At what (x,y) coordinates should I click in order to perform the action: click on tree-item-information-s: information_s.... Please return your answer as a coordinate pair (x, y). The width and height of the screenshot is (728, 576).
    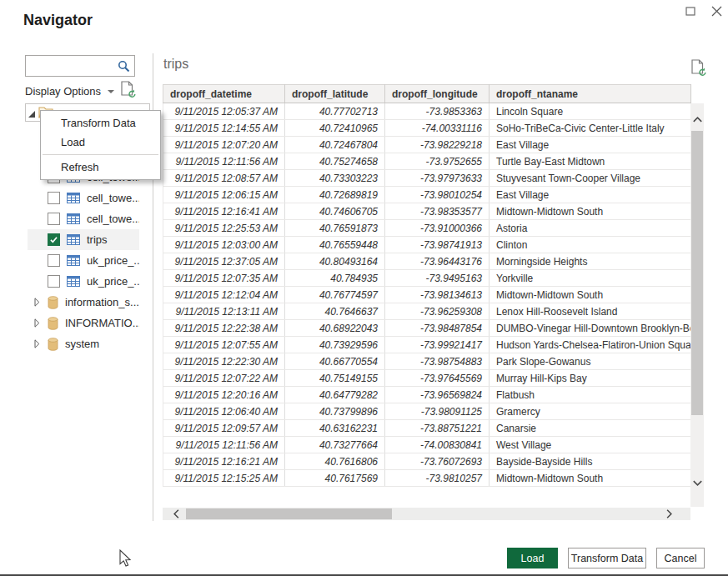
    Looking at the image, I should click on (83, 302).